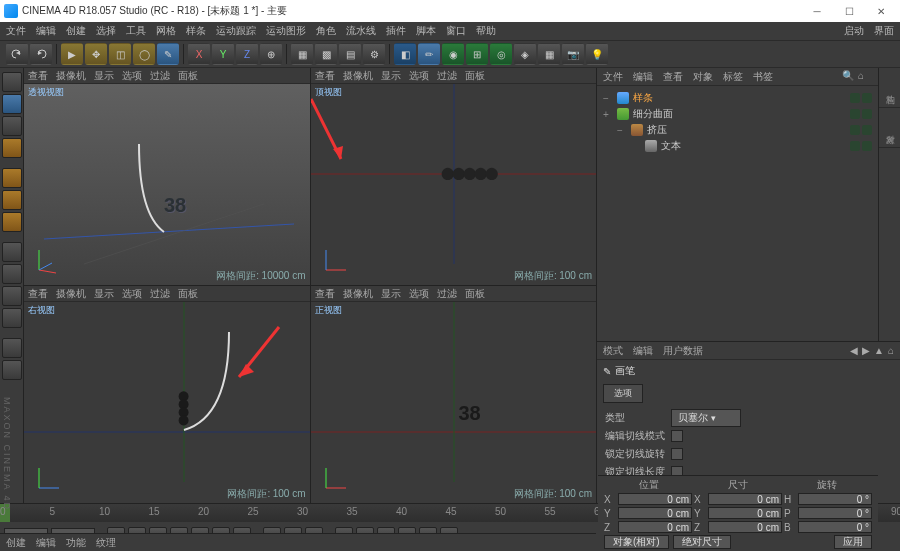  What do you see at coordinates (12, 104) in the screenshot?
I see `model-mode` at bounding box center [12, 104].